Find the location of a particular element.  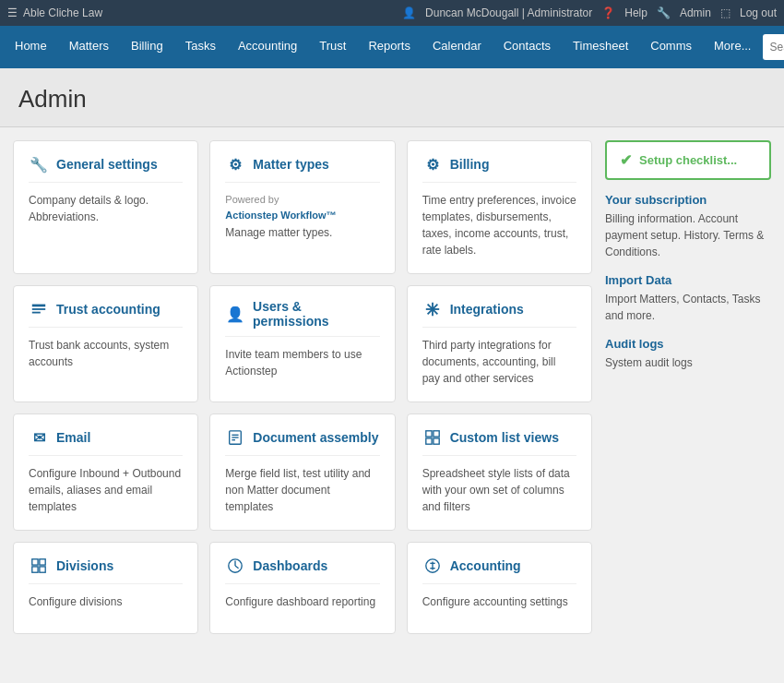

card-icon-email: ✉ is located at coordinates (39, 437).